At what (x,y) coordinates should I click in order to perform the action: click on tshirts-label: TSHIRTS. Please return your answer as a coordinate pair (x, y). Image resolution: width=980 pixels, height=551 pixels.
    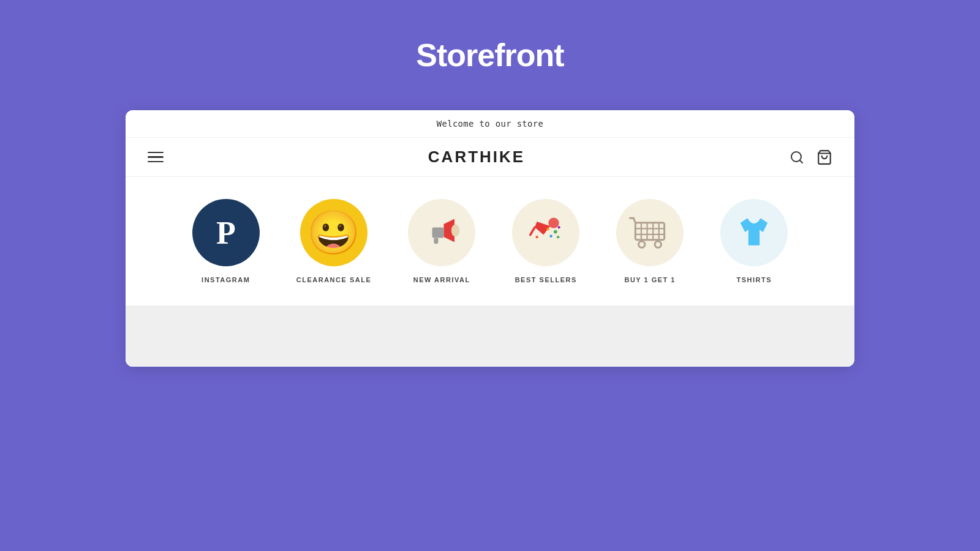
    Looking at the image, I should click on (754, 280).